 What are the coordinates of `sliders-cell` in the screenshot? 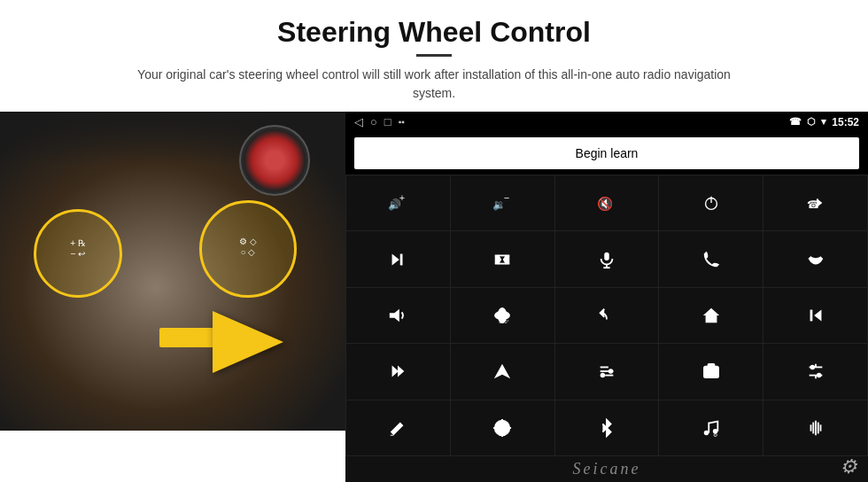 It's located at (815, 371).